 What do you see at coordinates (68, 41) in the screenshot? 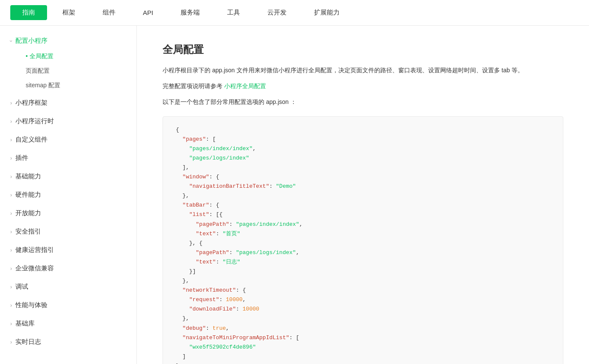
I see `sidebar-group-config-title: › 配置小程序` at bounding box center [68, 41].